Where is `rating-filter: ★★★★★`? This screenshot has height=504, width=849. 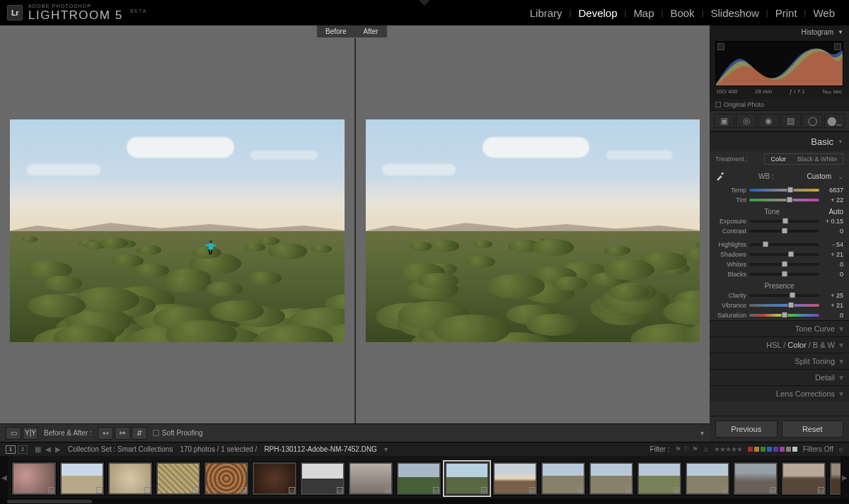
rating-filter: ★★★★★ is located at coordinates (728, 450).